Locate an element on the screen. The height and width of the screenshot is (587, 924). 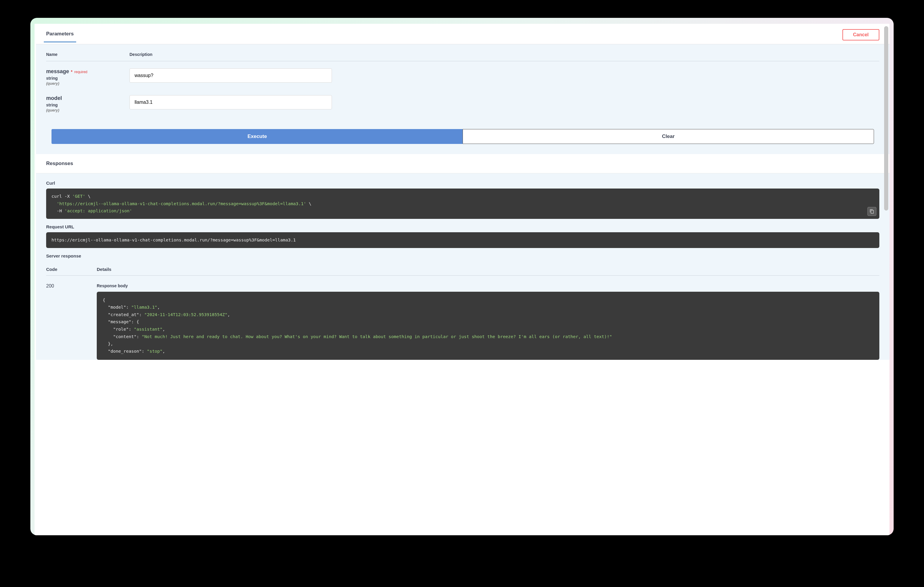
json-value: "assistant" is located at coordinates (148, 329).